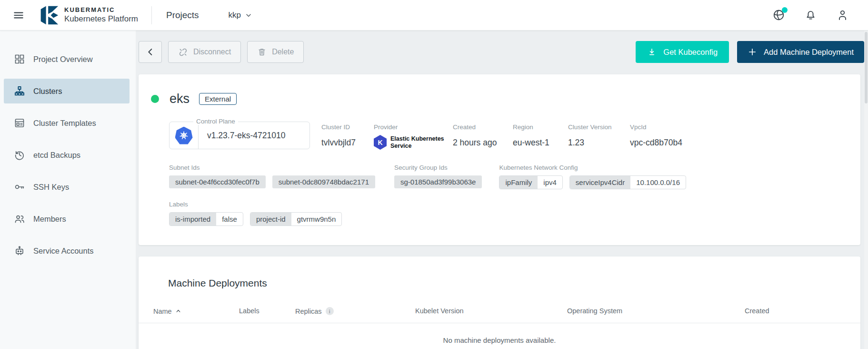 The height and width of the screenshot is (349, 868). I want to click on network-config-label: Kubernetes Network Config, so click(592, 168).